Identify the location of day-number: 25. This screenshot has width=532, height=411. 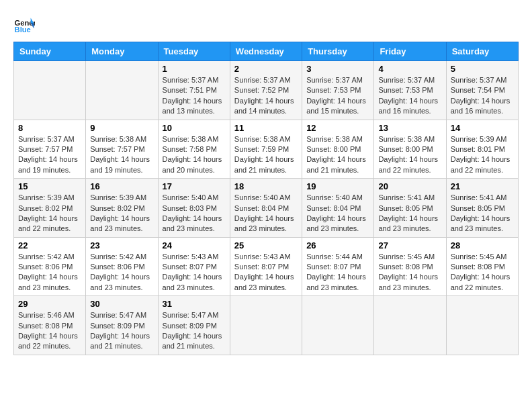
(266, 246).